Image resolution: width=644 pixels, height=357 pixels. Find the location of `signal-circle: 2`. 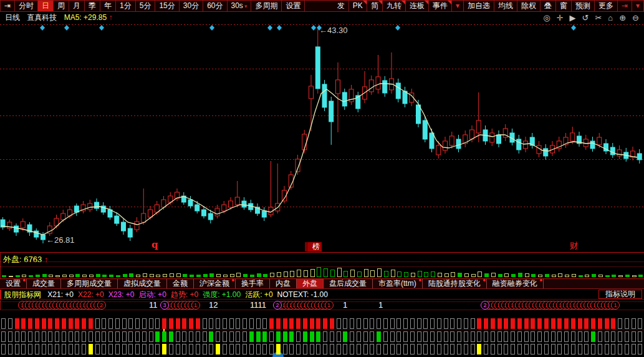

signal-circle: 2 is located at coordinates (485, 305).